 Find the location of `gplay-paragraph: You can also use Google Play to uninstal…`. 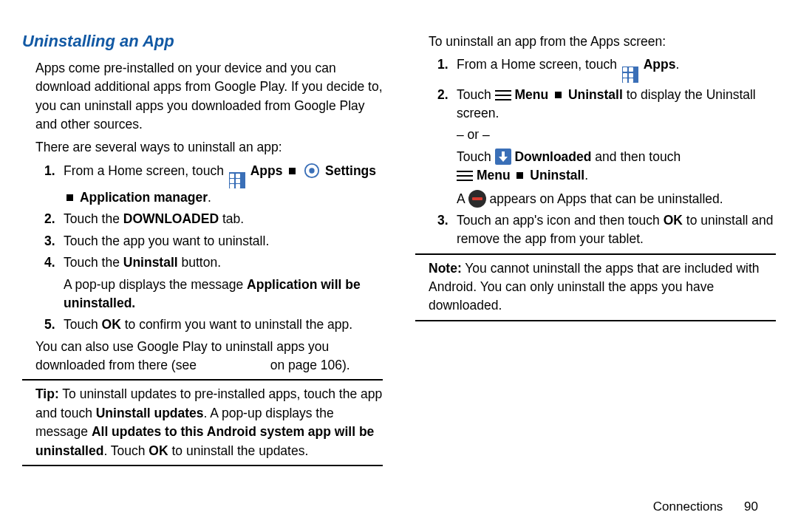

gplay-paragraph: You can also use Google Play to uninstal… is located at coordinates (209, 356).